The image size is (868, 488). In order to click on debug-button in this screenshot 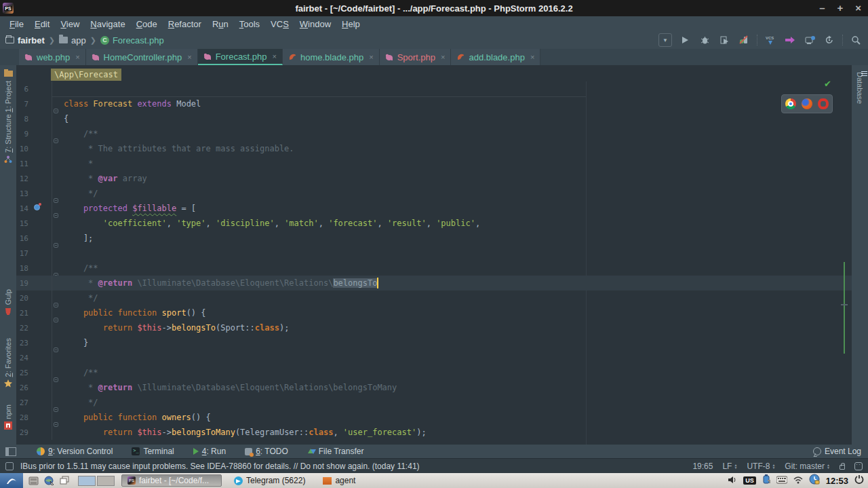, I will do `click(705, 40)`.